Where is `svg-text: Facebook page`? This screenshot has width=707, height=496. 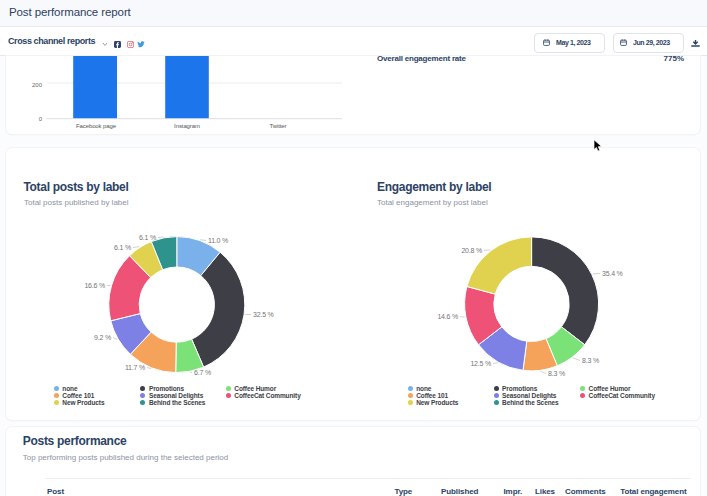
svg-text: Facebook page is located at coordinates (96, 126).